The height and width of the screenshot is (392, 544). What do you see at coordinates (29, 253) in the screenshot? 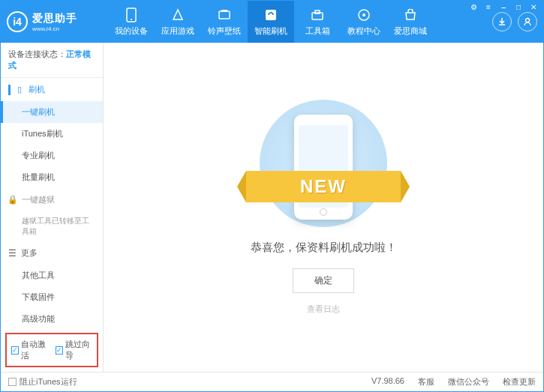
I see `section-title: 更多` at bounding box center [29, 253].